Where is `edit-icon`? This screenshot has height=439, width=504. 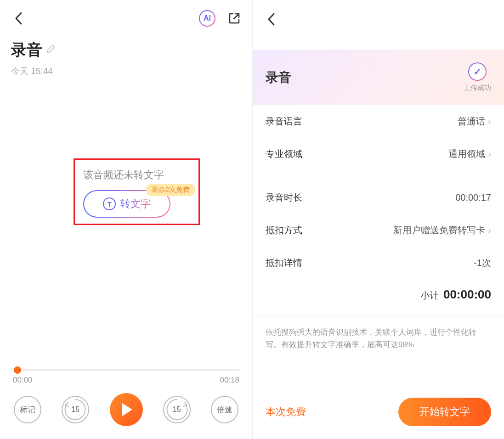
edit-icon is located at coordinates (51, 50).